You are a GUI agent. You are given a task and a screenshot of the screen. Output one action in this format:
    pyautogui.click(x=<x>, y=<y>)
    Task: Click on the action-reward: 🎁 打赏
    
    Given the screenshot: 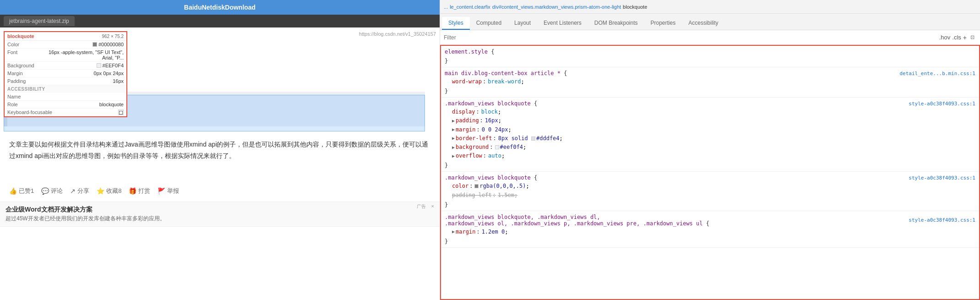 What is the action you would take?
    pyautogui.click(x=139, y=191)
    